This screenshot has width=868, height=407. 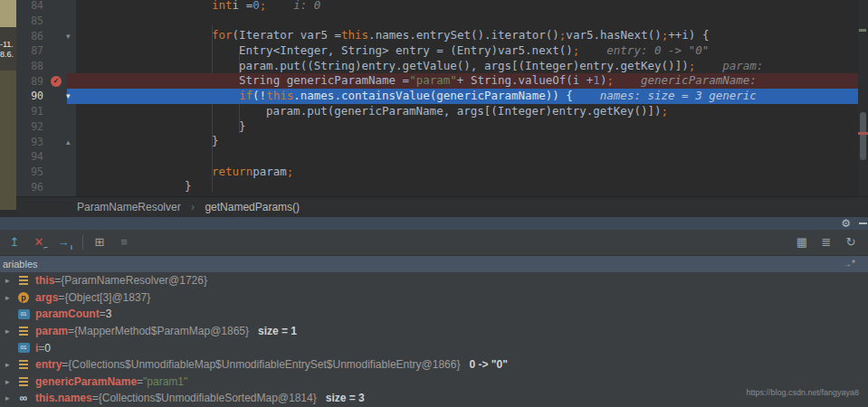 I want to click on variable-row: ▸this = {ParamNameResolver@1726}, so click(x=434, y=280).